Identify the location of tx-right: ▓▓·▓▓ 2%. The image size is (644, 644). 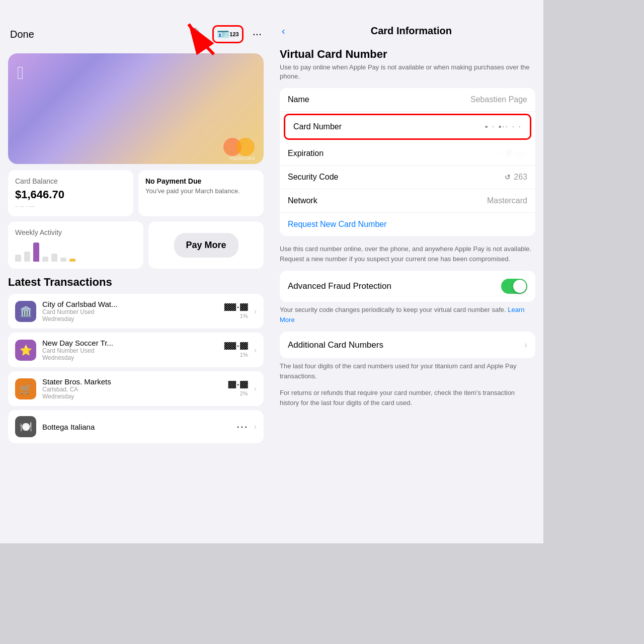
(238, 388).